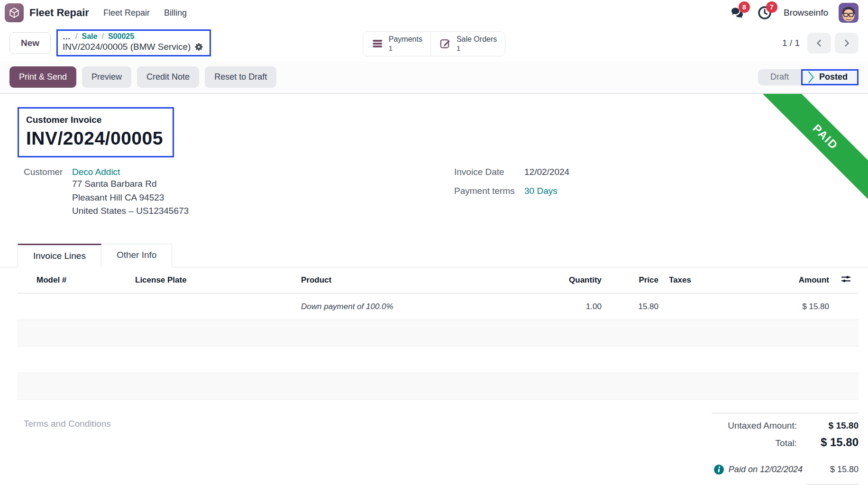  I want to click on column-header-product: Product, so click(416, 281).